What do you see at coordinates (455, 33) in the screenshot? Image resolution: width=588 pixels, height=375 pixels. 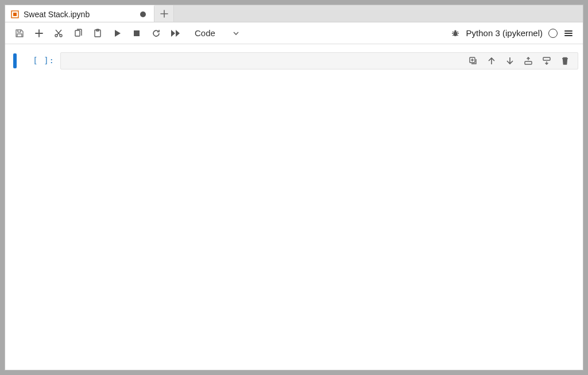 I see `bug-icon` at bounding box center [455, 33].